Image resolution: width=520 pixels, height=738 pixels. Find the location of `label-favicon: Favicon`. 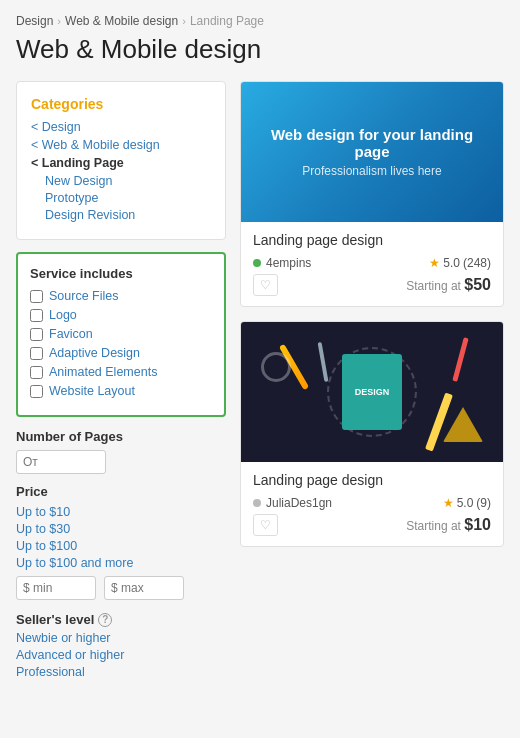

label-favicon: Favicon is located at coordinates (71, 334).